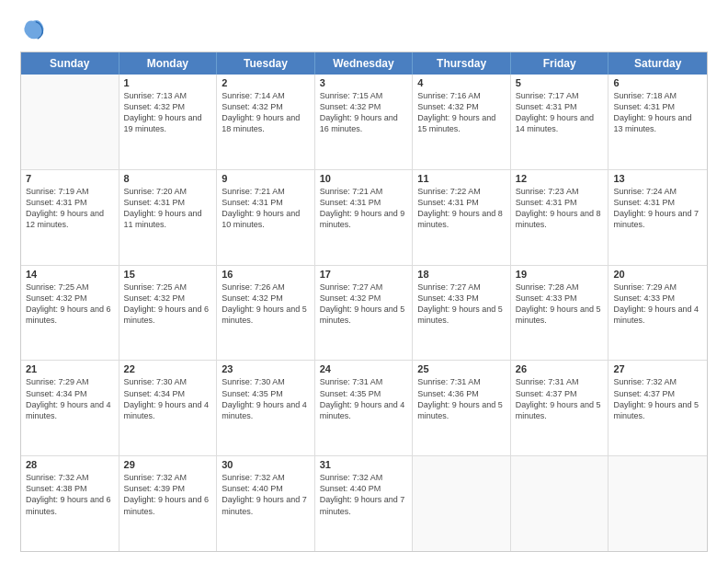  I want to click on day-number: 23, so click(266, 369).